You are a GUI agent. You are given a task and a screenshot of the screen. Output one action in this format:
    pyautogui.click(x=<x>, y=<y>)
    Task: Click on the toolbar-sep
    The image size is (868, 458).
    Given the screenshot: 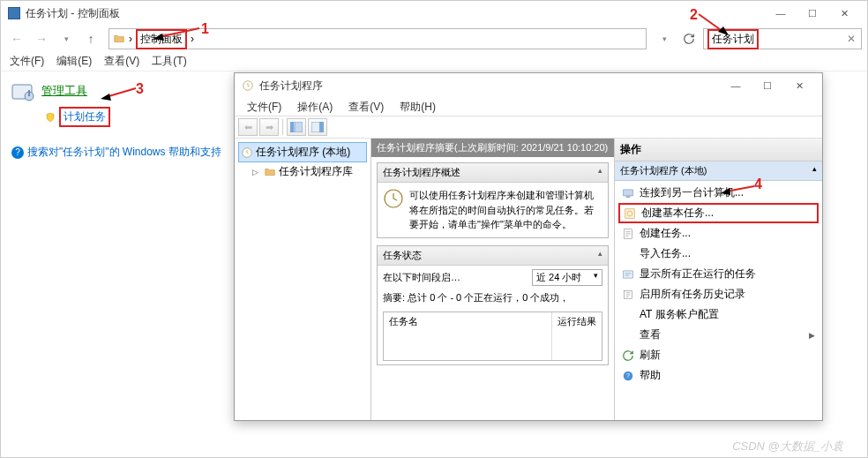 What is the action you would take?
    pyautogui.click(x=282, y=127)
    